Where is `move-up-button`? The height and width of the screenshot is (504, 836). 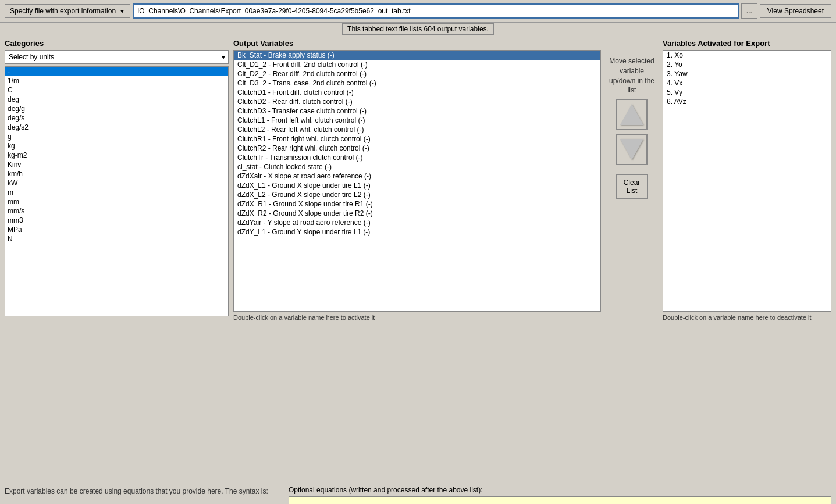
move-up-button is located at coordinates (632, 115).